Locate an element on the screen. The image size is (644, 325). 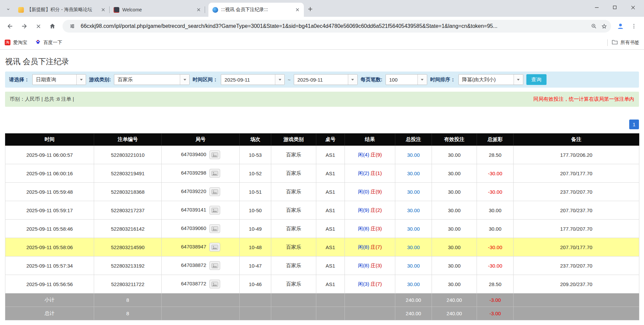
result-player: 闲(8) is located at coordinates (364, 247).